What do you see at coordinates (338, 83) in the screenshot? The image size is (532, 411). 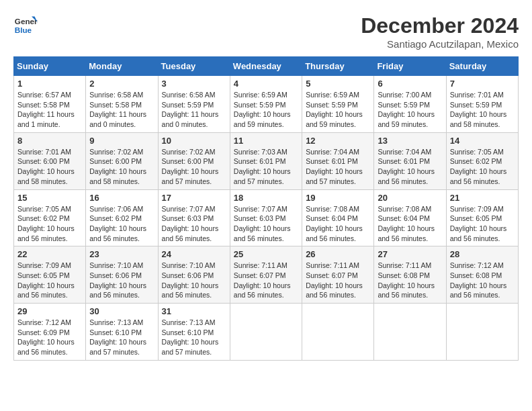 I see `day-number: 5` at bounding box center [338, 83].